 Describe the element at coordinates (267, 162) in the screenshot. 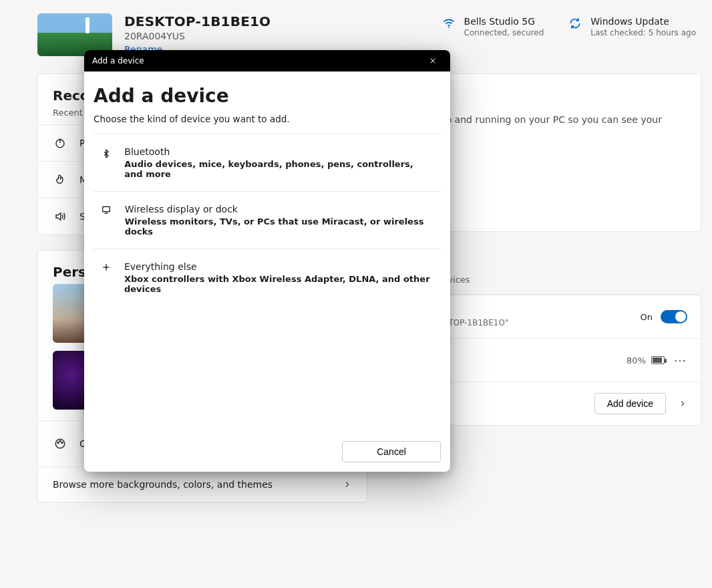

I see `option-bluetooth: Bluetooth Audio devices, mice, keyboards…` at that location.